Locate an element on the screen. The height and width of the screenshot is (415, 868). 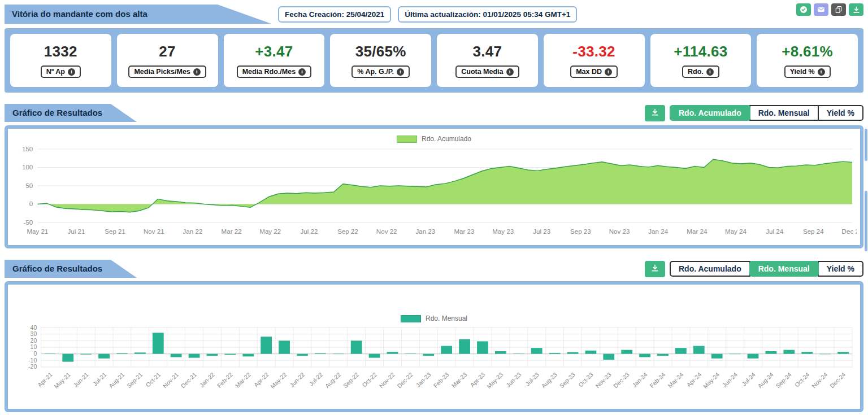
svg-text: Dec 24 is located at coordinates (849, 231).